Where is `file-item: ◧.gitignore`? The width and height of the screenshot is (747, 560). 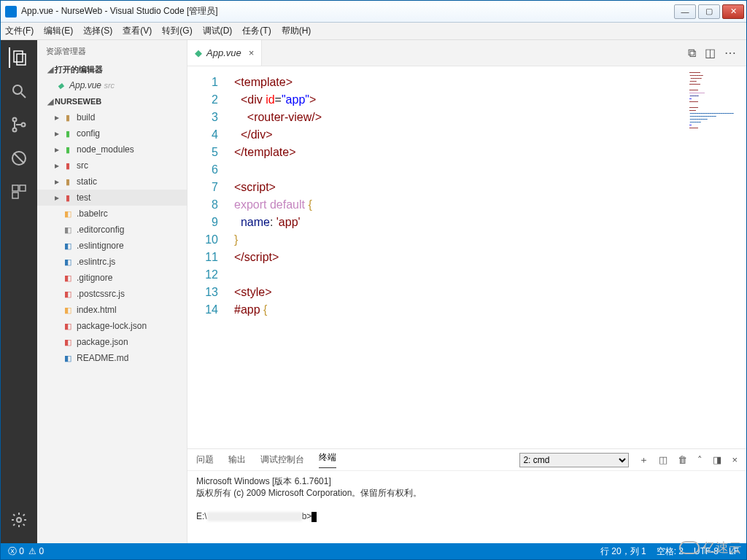
file-item: ◧.gitignore is located at coordinates (112, 278).